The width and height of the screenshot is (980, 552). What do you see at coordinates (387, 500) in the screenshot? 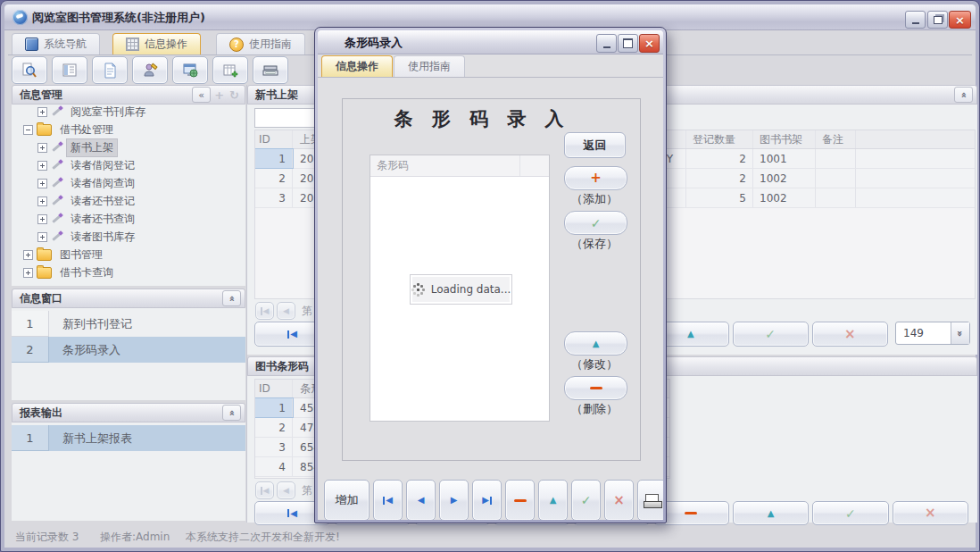
I see `nav-first-button: ◀` at bounding box center [387, 500].